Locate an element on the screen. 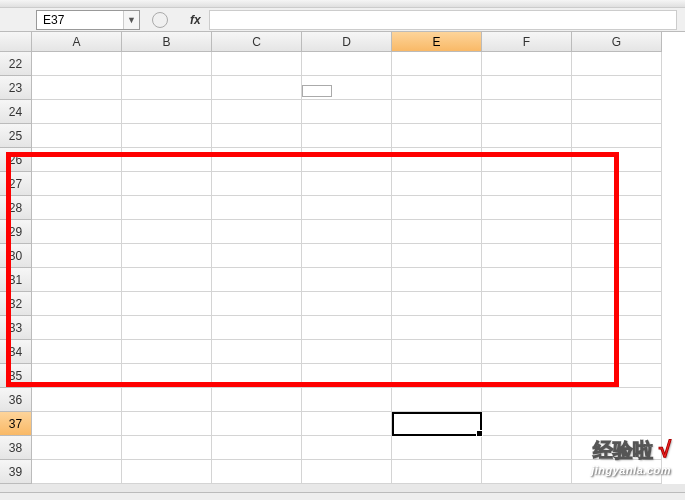 The image size is (685, 500). row-header: 33 is located at coordinates (16, 328).